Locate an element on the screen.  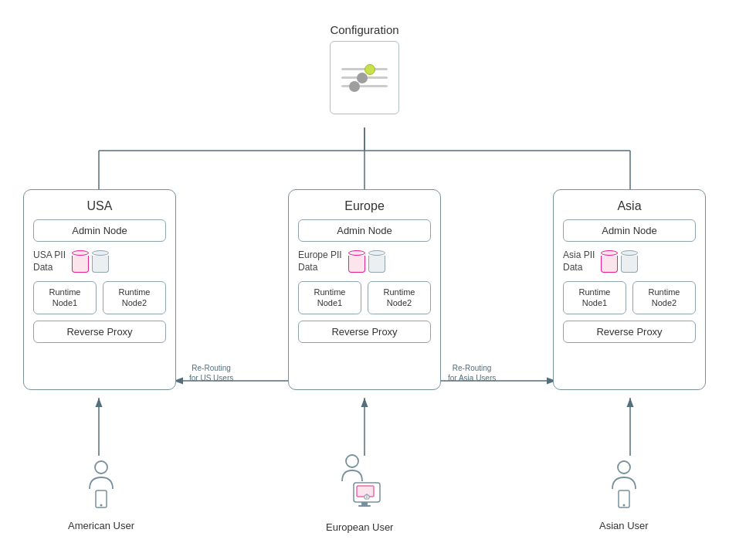
reroute-asia-label: Re-Routingfor Asia Users is located at coordinates (472, 373).